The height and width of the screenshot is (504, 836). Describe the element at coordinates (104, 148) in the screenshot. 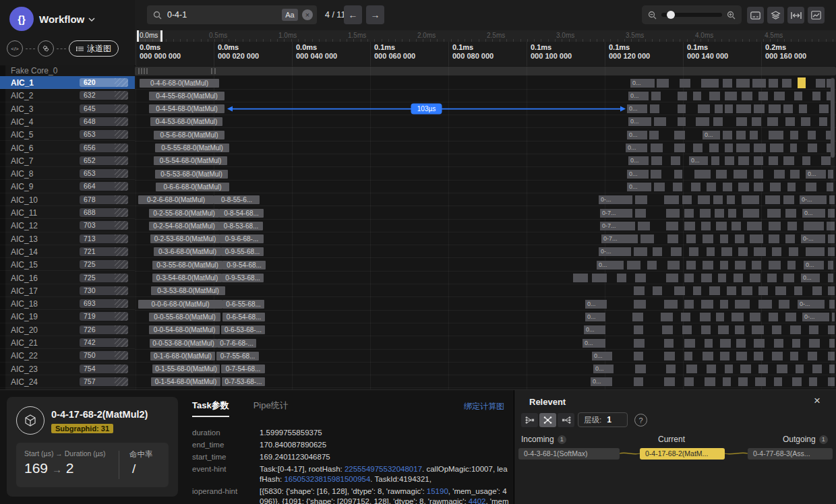

I see `core-count-pill: 656` at that location.